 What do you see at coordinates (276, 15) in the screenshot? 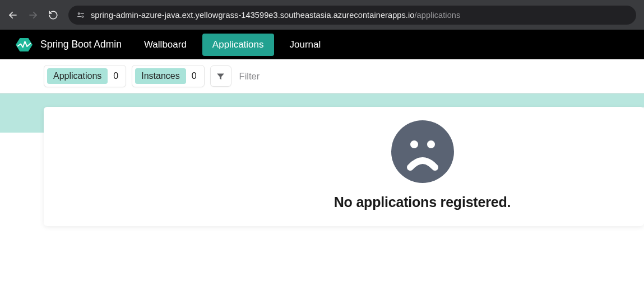
I see `url-text: spring-admin-azure-java.ext.yellowgrass-…` at bounding box center [276, 15].